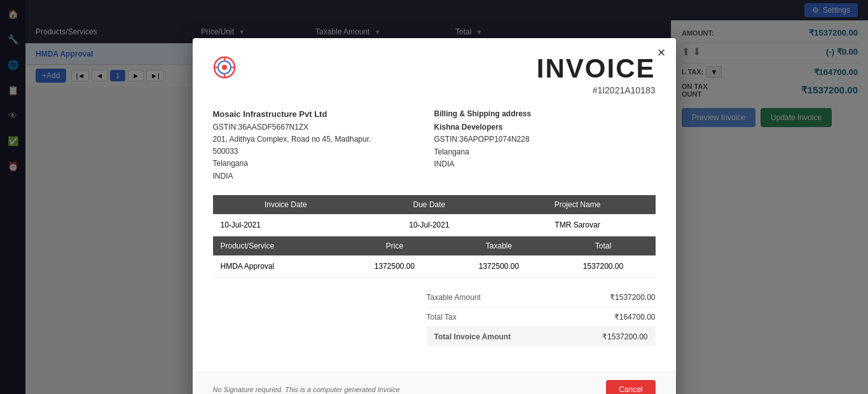 Image resolution: width=868 pixels, height=394 pixels. Describe the element at coordinates (545, 90) in the screenshot. I see `invoice-number: #1I2021A10183` at that location.